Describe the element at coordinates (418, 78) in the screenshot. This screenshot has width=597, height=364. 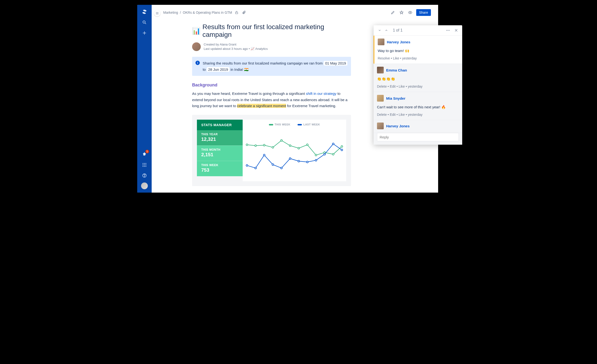
I see `comment-item: Emma Chan 👏👏👏👏 Delete • Edit • Like • ye…` at that location.